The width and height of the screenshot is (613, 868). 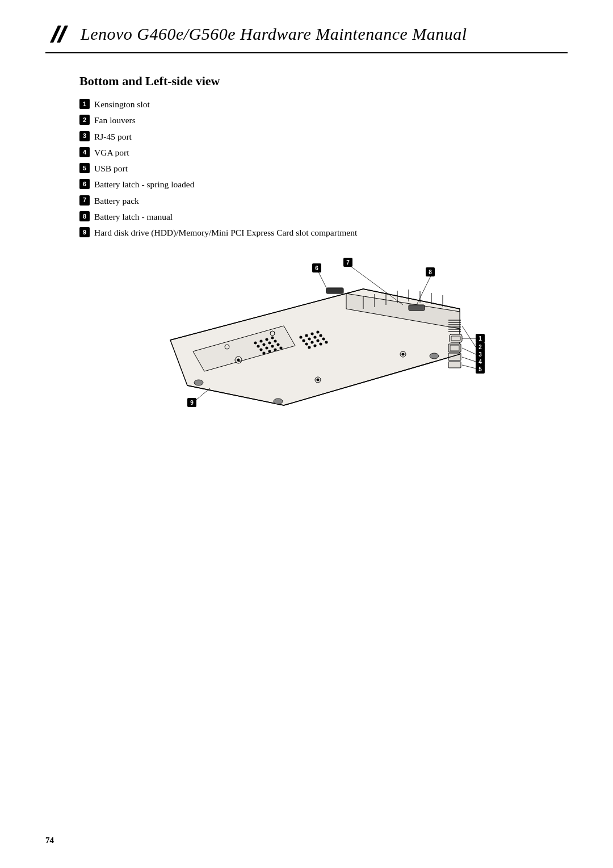 What do you see at coordinates (306, 337) in the screenshot?
I see `laptop-bottom-view-svg: 6 7 8 1 2 3 4 5 9` at bounding box center [306, 337].